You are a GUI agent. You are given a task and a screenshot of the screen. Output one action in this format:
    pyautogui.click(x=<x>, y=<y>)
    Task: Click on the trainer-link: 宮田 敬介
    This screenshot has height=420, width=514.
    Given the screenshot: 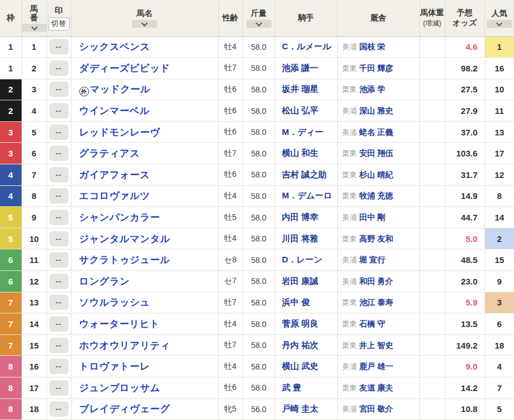 What is the action you would take?
    pyautogui.click(x=376, y=409)
    